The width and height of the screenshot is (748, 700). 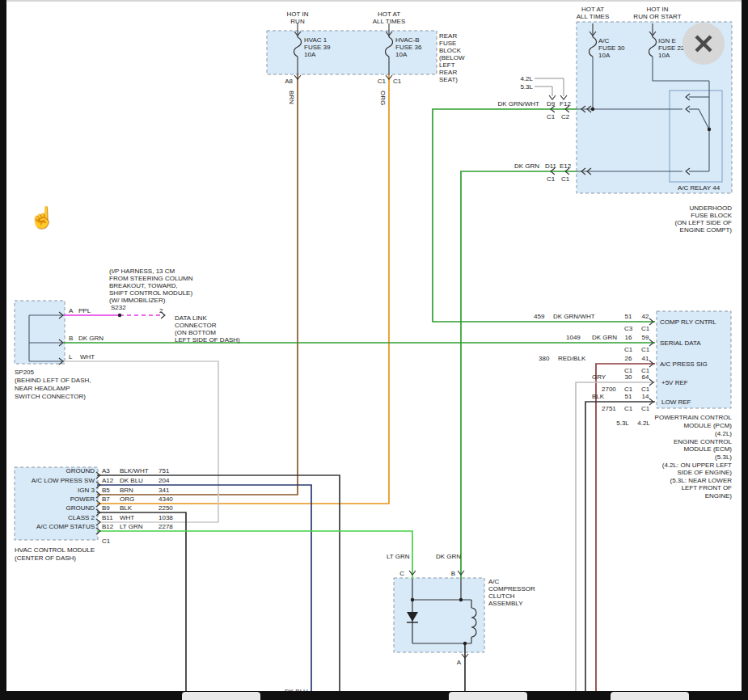 What do you see at coordinates (71, 357) in the screenshot?
I see `label: L` at bounding box center [71, 357].